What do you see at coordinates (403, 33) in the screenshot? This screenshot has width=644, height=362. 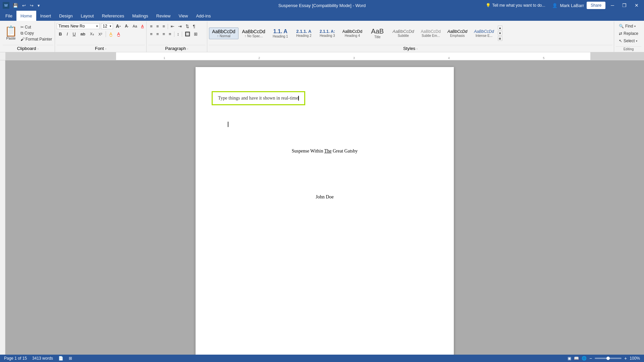 I see `style-subtitle: AaBbCcDd Subtitle` at bounding box center [403, 33].